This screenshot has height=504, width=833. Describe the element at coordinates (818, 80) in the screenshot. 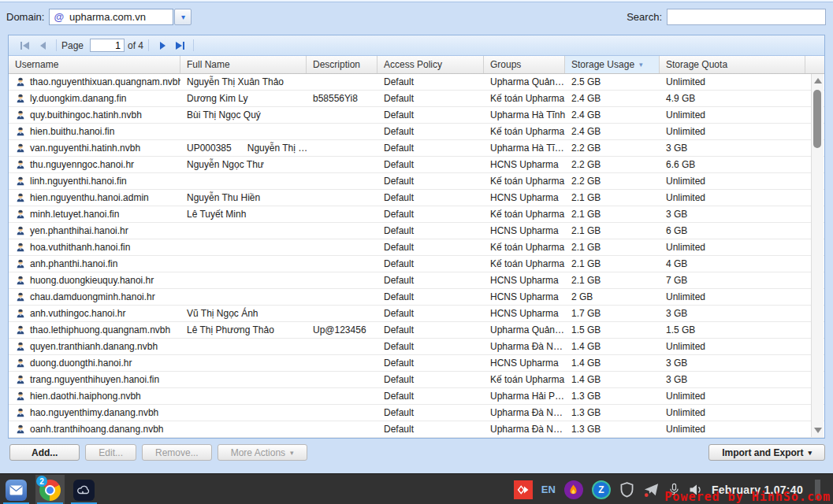

I see `scroll-up-icon` at that location.